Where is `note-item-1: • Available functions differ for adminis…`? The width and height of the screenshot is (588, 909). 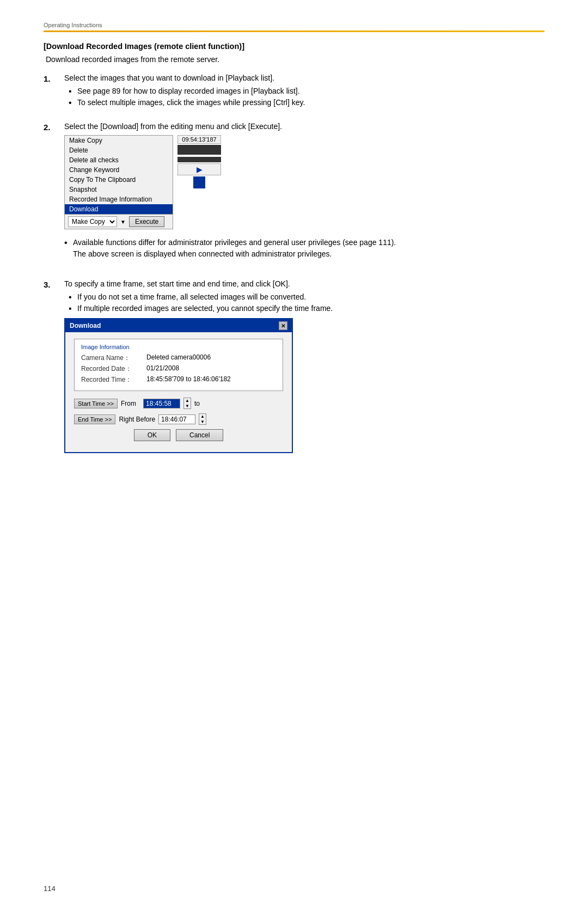 note-item-1: • Available functions differ for adminis… is located at coordinates (304, 248).